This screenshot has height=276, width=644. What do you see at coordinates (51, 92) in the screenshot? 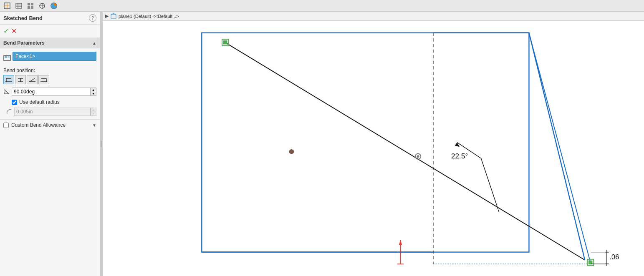
I see `angle-input` at bounding box center [51, 92].